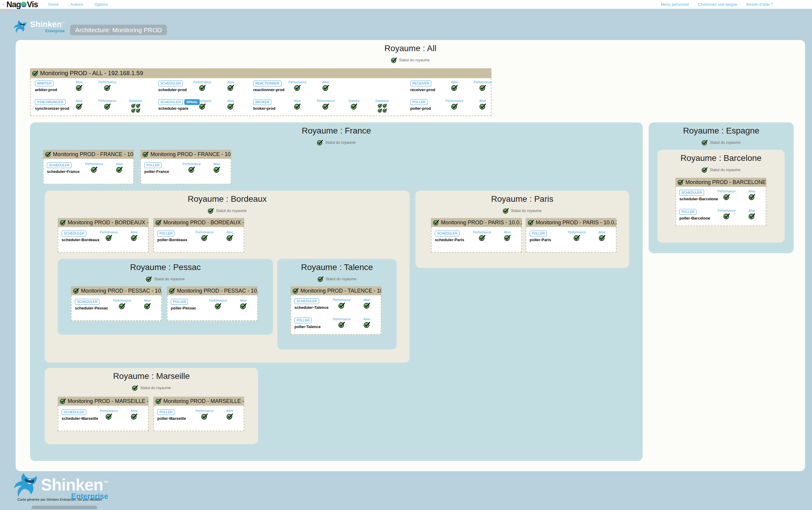  Describe the element at coordinates (104, 415) in the screenshot. I see `map-node-scheduler-Marseille: SCHEDULERscheduler-MarseillePerformanceA…` at that location.